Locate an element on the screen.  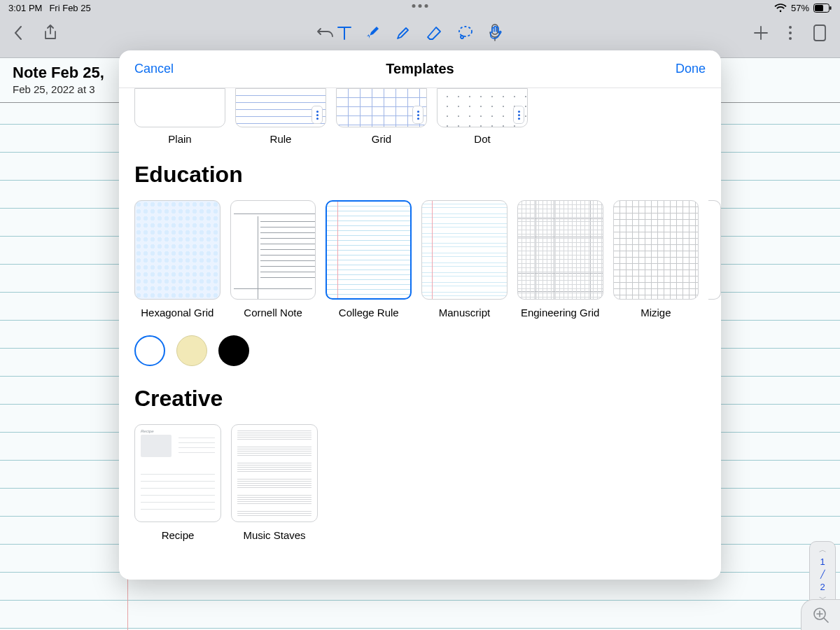
basic-templates-row: Plain Rule Grid Dot is located at coordinates (428, 116).